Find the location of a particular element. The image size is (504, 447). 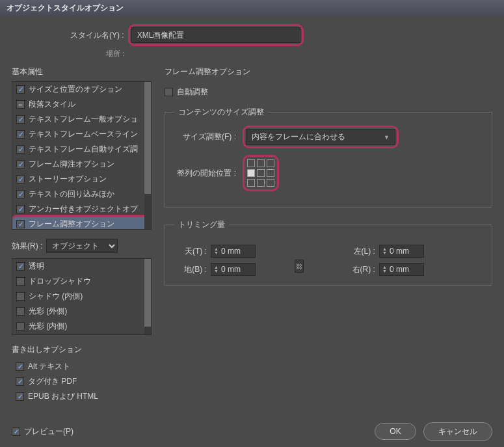

preview-checkbox is located at coordinates (16, 432).